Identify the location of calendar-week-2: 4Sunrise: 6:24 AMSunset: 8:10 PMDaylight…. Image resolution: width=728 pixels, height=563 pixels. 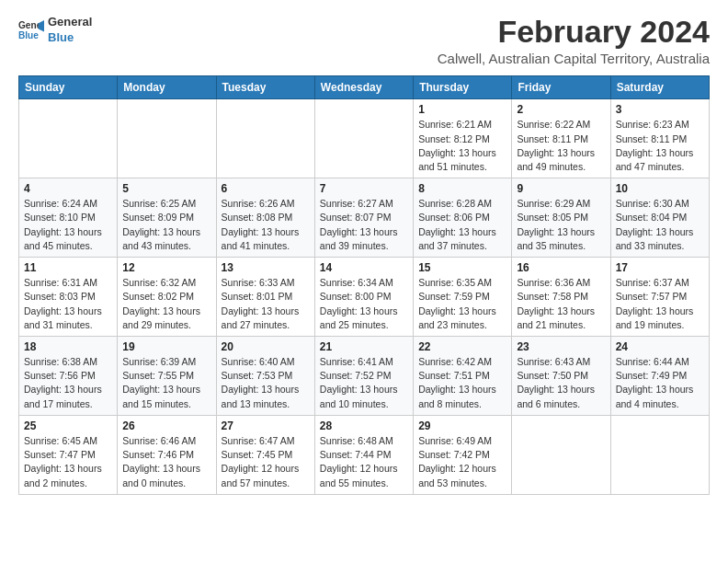
(364, 218).